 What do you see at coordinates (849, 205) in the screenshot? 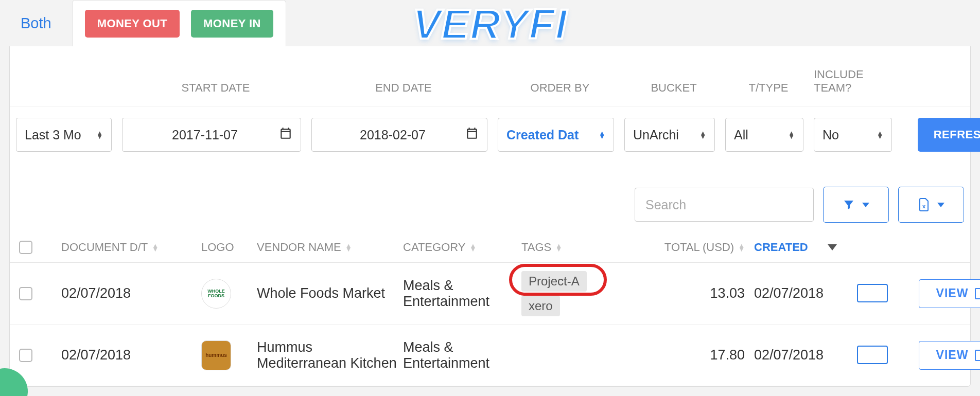
I see `funnel-icon` at bounding box center [849, 205].